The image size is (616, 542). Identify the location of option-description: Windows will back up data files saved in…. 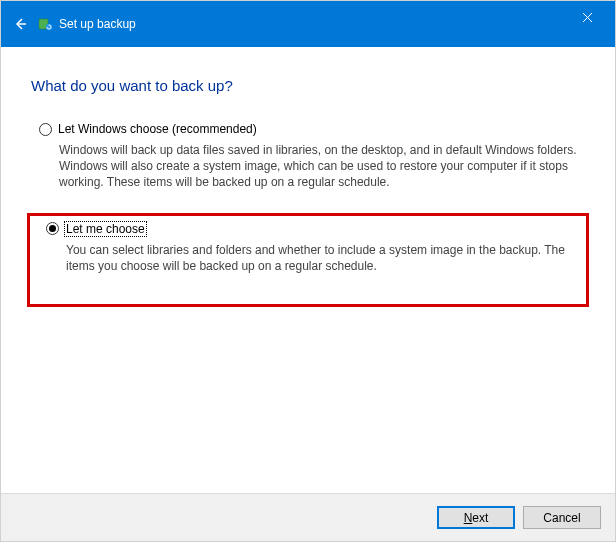
(319, 166).